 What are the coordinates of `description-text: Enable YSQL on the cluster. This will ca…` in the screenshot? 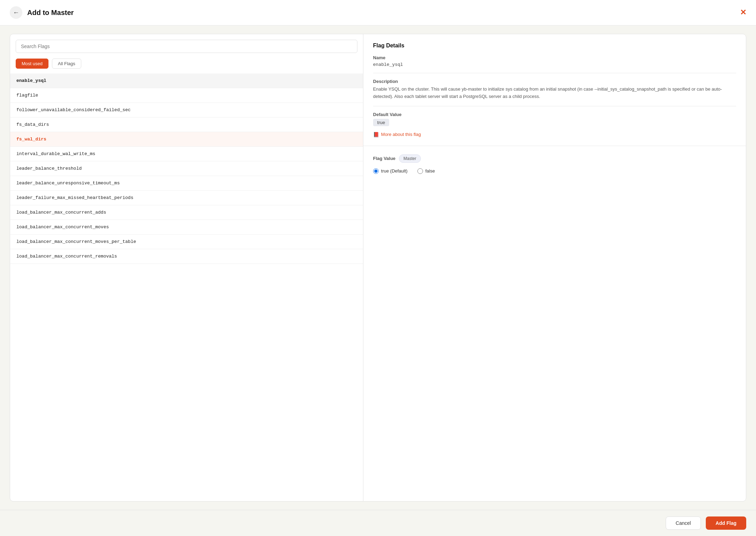 It's located at (554, 93).